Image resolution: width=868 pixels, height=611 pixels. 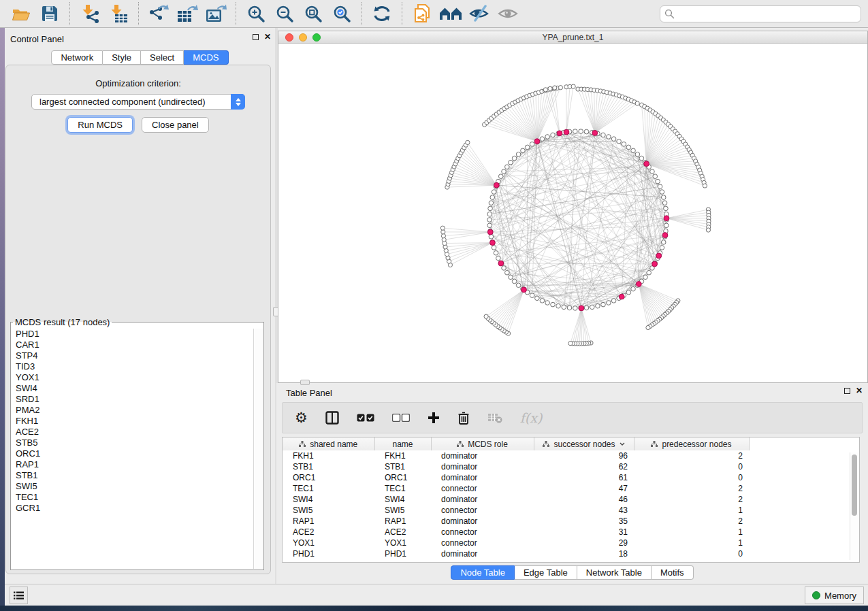 I want to click on table-row: ORC1ORC1dominator610, so click(x=570, y=478).